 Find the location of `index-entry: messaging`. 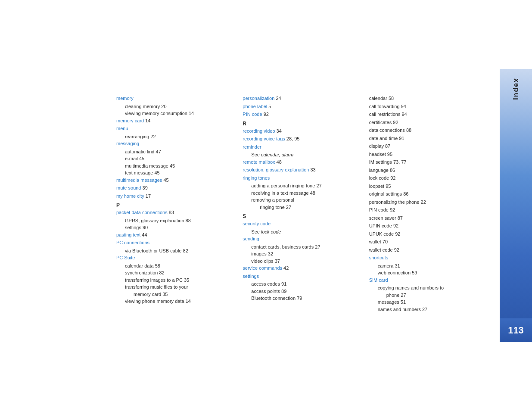

index-entry: messaging is located at coordinates (175, 144).